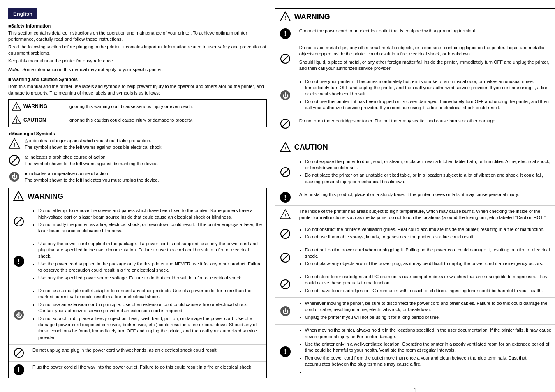 The image size is (555, 392). What do you see at coordinates (37, 120) in the screenshot?
I see `caution-symbol-cell: ! CAUTION` at bounding box center [37, 120].